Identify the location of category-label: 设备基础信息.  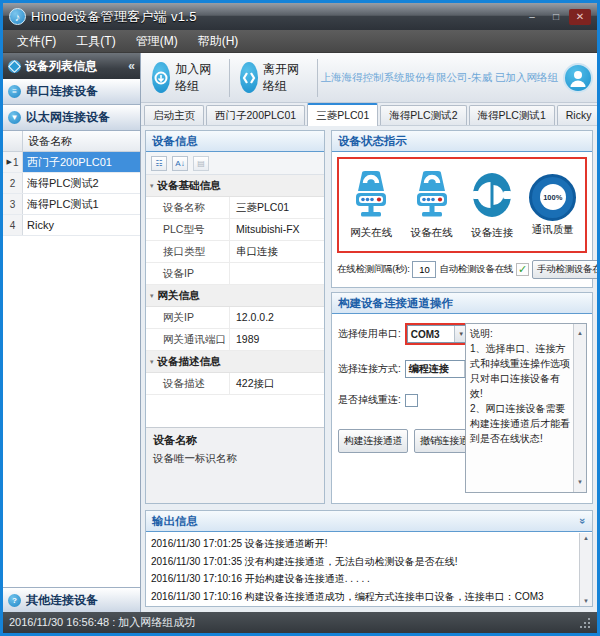
(190, 186).